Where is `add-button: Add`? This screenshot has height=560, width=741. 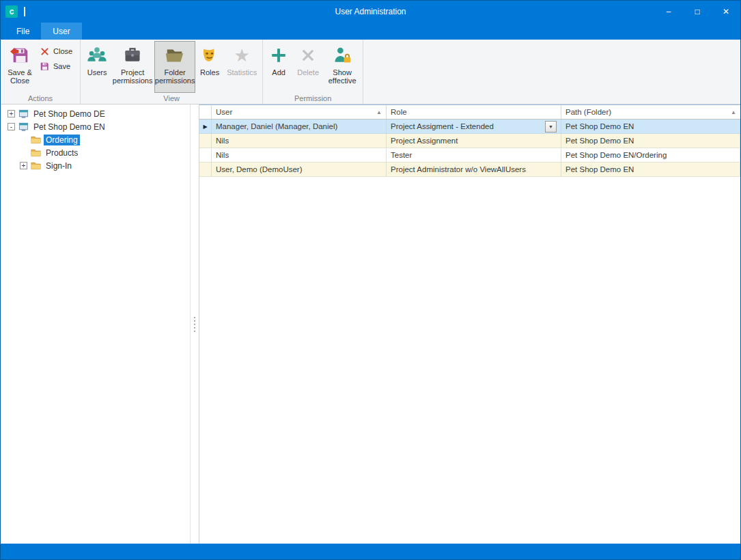 add-button: Add is located at coordinates (279, 67).